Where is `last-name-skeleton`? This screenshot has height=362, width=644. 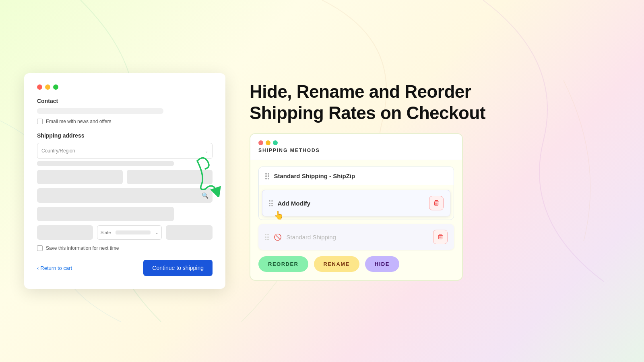
last-name-skeleton is located at coordinates (170, 177).